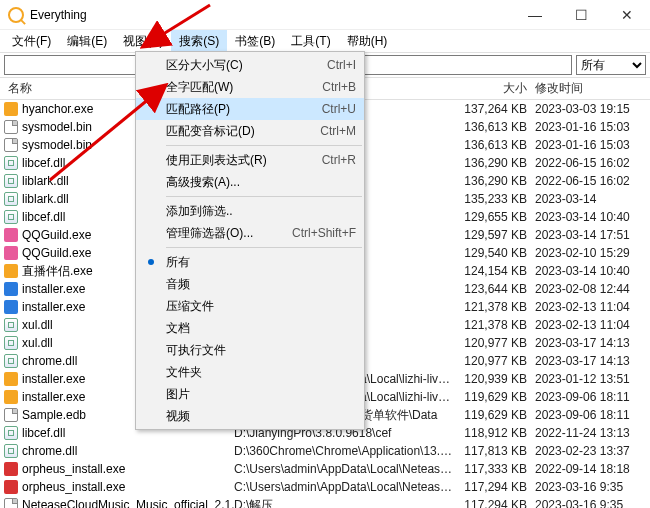  Describe the element at coordinates (87, 42) in the screenshot. I see `menu-edit: 编辑(E)` at that location.